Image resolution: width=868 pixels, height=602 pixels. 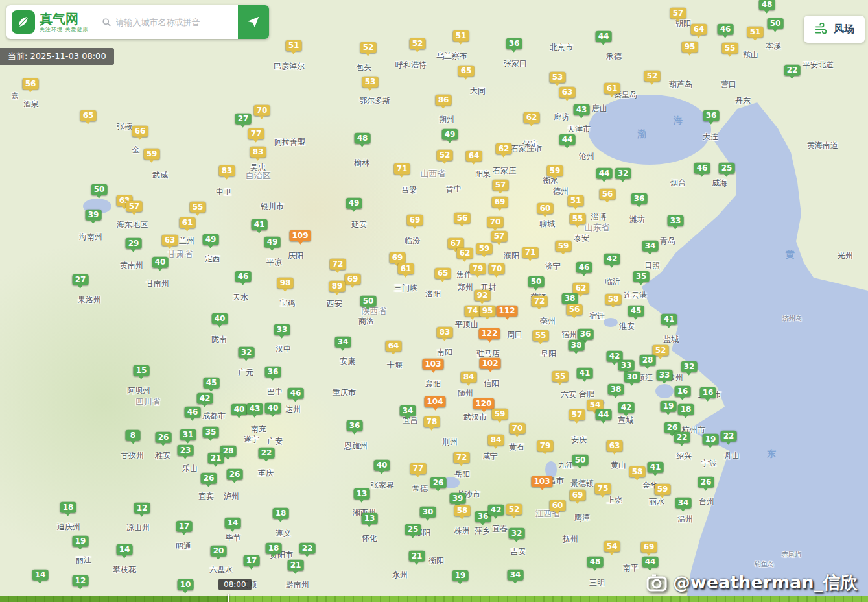 I want to click on aqi-badge: 64, so click(x=394, y=346).